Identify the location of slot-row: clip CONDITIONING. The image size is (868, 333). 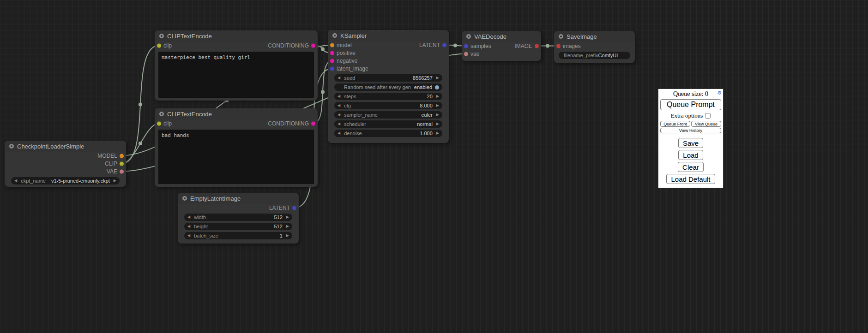
(236, 45).